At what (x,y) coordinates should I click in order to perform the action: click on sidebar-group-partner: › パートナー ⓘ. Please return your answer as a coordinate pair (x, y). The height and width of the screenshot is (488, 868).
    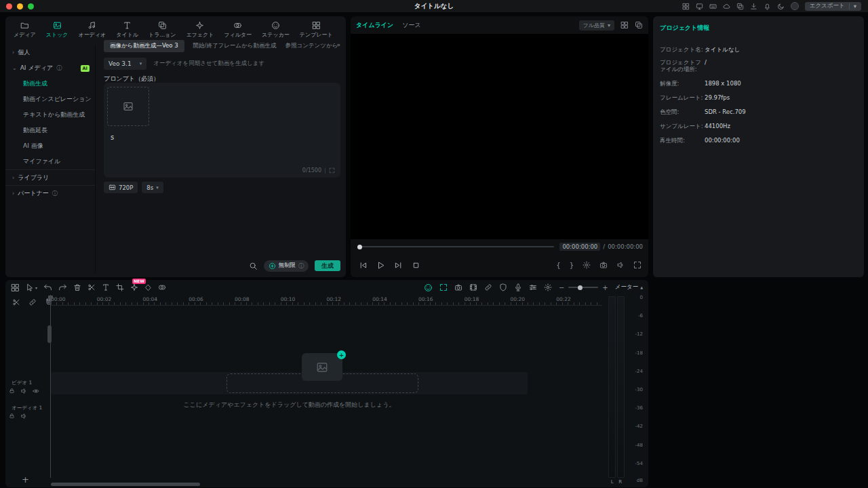
    Looking at the image, I should click on (50, 192).